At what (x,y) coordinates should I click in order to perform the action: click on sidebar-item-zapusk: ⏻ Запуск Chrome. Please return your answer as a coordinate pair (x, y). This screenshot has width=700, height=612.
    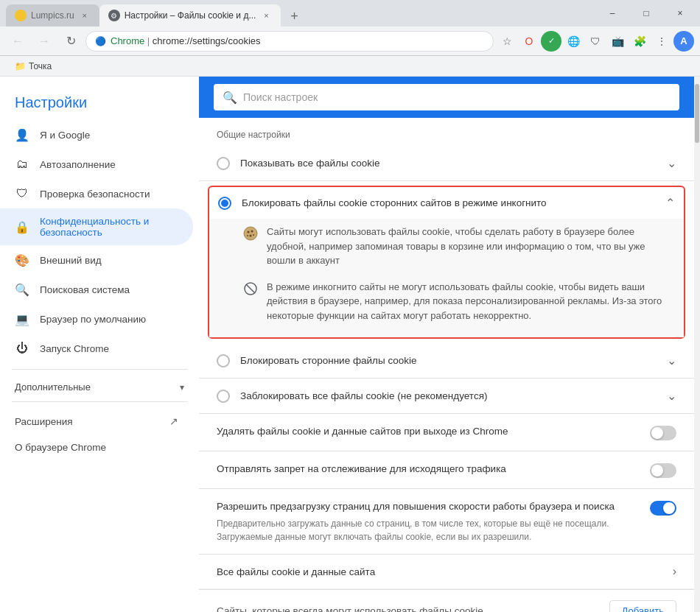
    Looking at the image, I should click on (97, 348).